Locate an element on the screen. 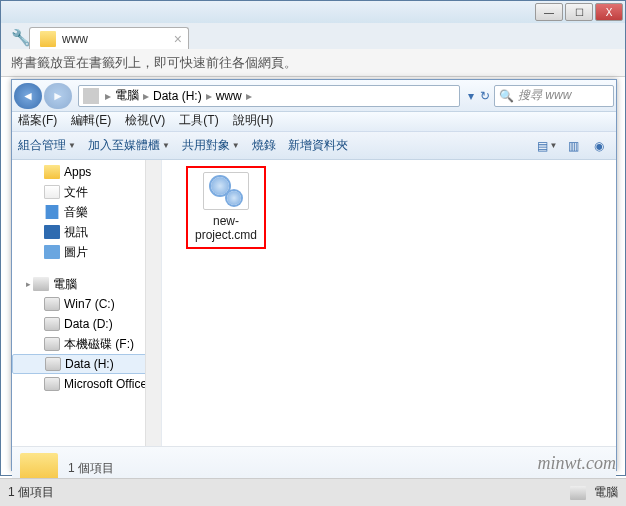  tab-title: www is located at coordinates (75, 39).